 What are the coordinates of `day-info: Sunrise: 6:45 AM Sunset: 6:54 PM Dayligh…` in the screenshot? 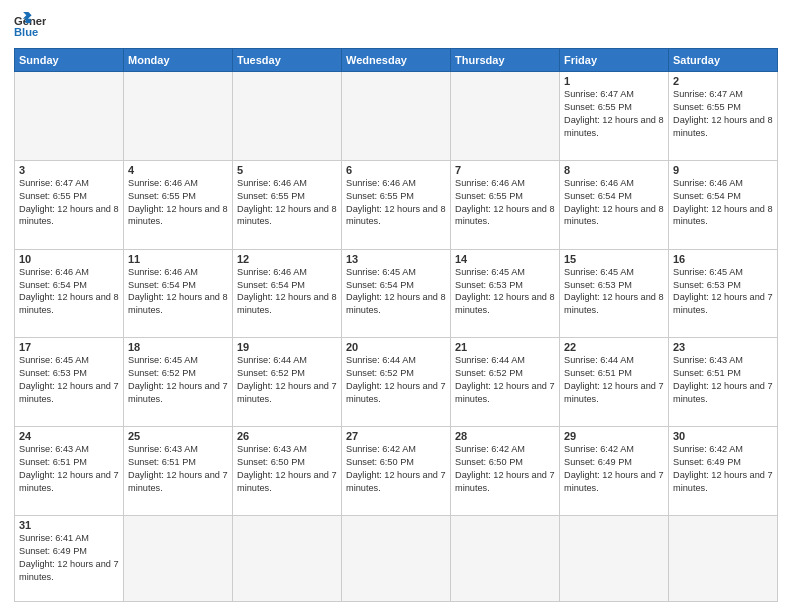 It's located at (396, 292).